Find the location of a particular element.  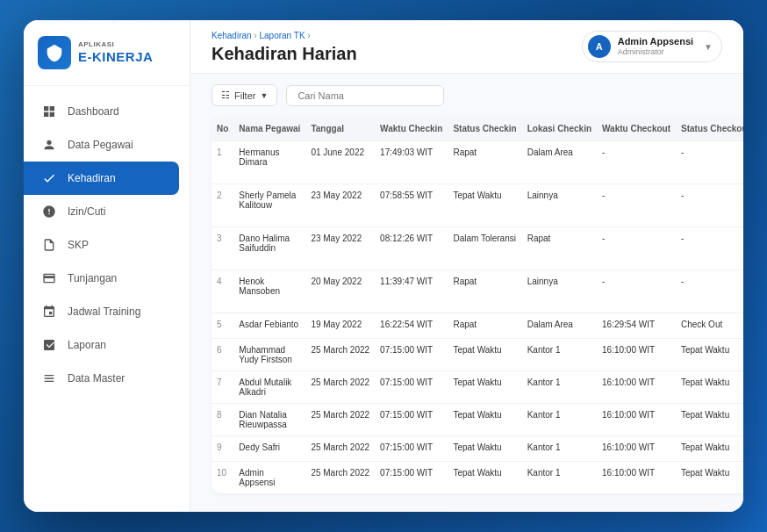

filter-icon: ☷ is located at coordinates (226, 95).